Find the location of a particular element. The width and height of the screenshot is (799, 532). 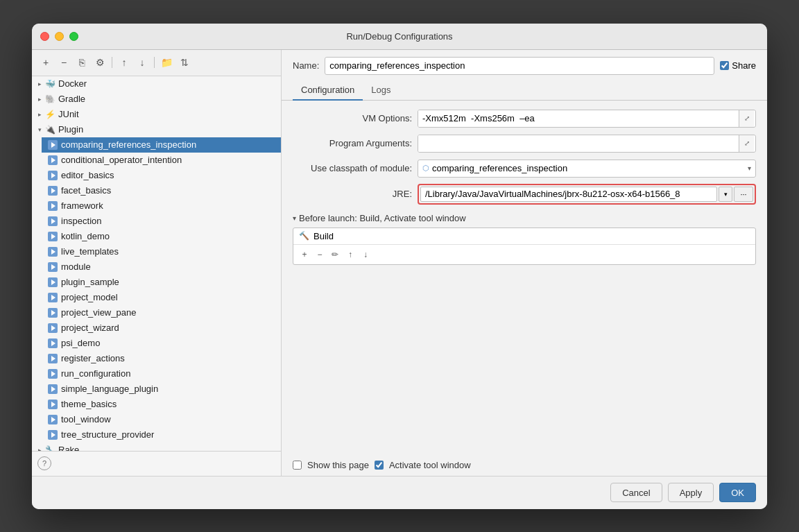

tab-configuration: Configuration is located at coordinates (327, 90).